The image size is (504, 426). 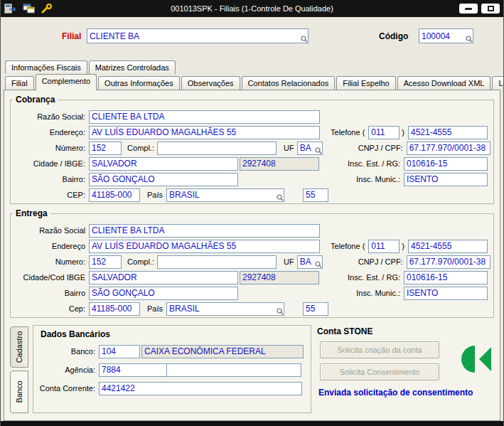 I want to click on solicita-criacao-conta-button: Solicita criação da conta, so click(x=380, y=350).